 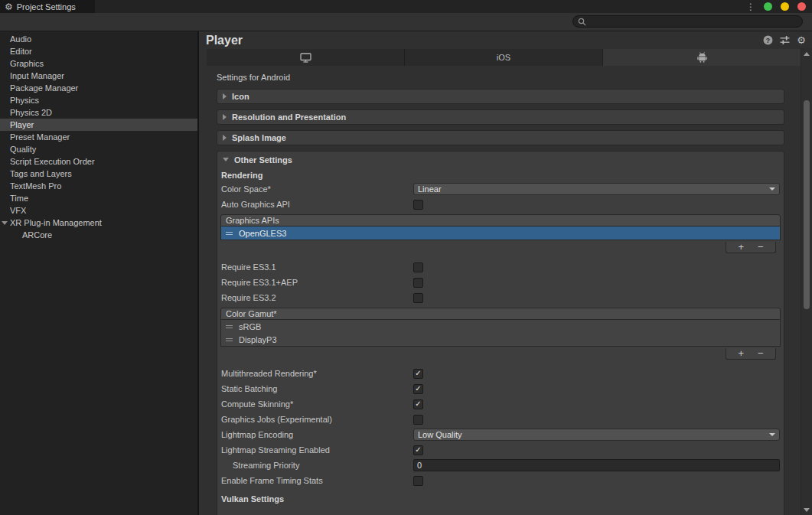 What do you see at coordinates (99, 39) in the screenshot?
I see `sidebar-item-audio: Audio` at bounding box center [99, 39].